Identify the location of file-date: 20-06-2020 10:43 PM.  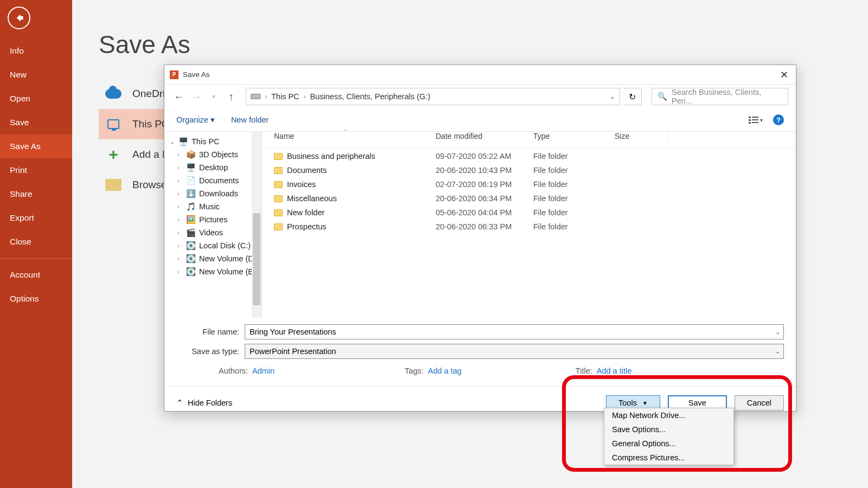
(484, 170).